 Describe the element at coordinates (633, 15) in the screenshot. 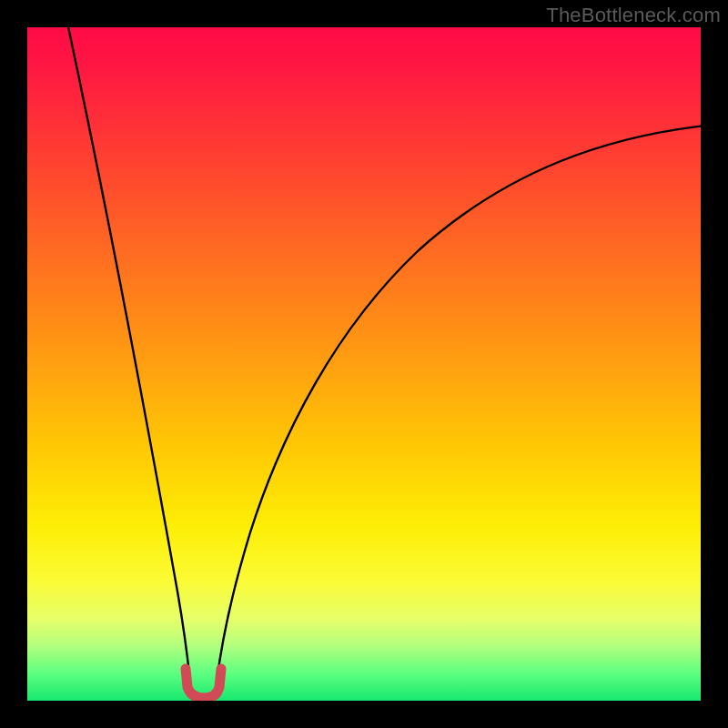

I see `watermark-text: TheBottleneck.com` at that location.